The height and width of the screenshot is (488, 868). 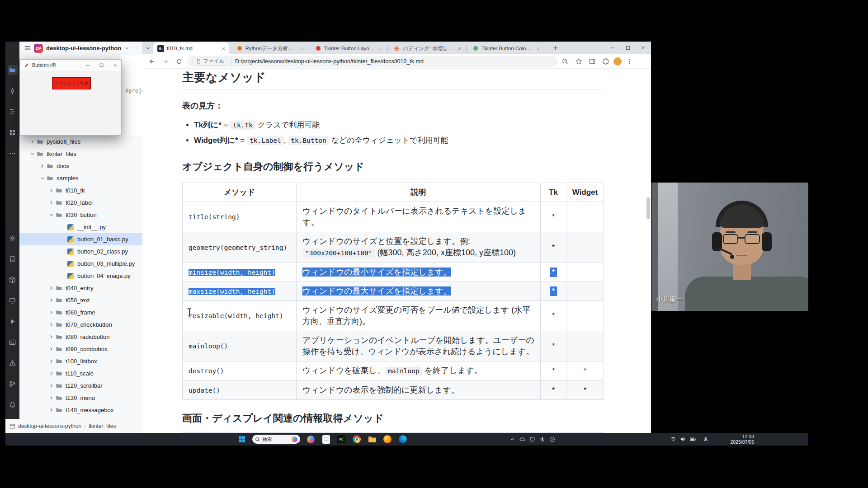 I want to click on tree-item-t090-combobox: t090_combobox, so click(x=81, y=349).